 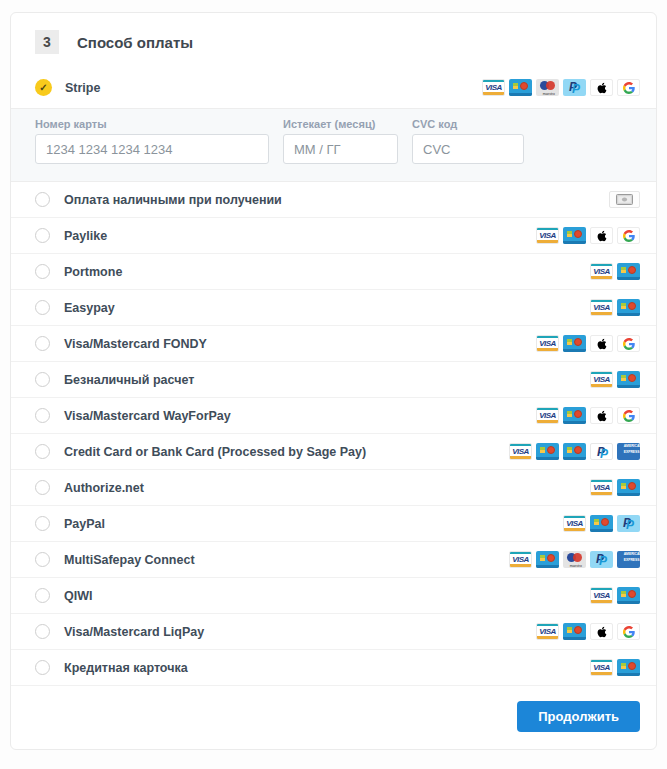 What do you see at coordinates (126, 668) in the screenshot?
I see `payment-option-label: Кредитная карточка` at bounding box center [126, 668].